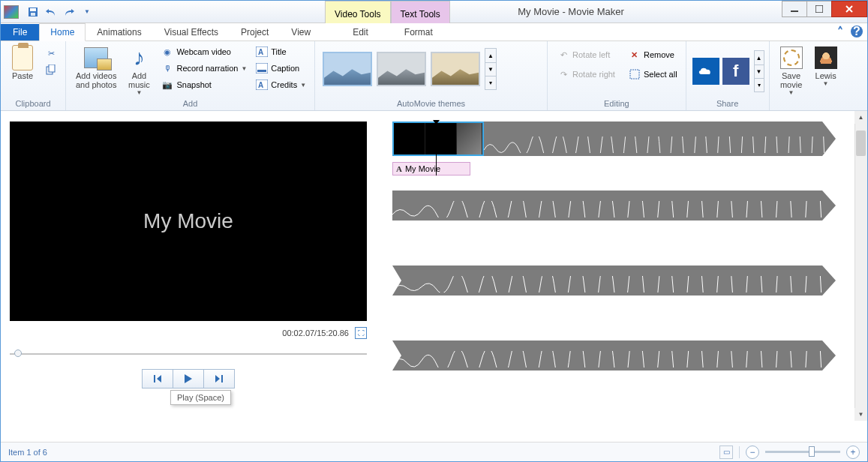 The image size is (868, 462). Describe the element at coordinates (18, 353) in the screenshot. I see `seek-thumb` at that location.